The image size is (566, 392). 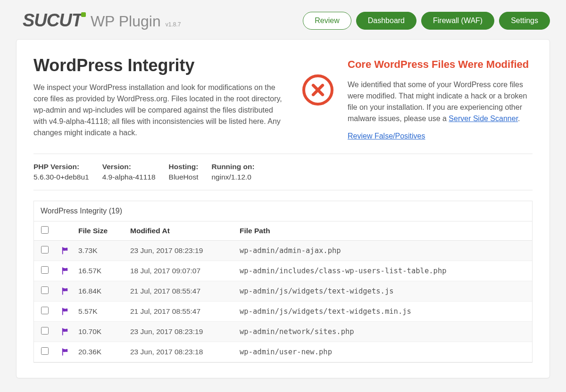 I want to click on table-row: 3.73K23 Jun, 2017 08:23:19wp-admin/admin…, so click(x=283, y=251).